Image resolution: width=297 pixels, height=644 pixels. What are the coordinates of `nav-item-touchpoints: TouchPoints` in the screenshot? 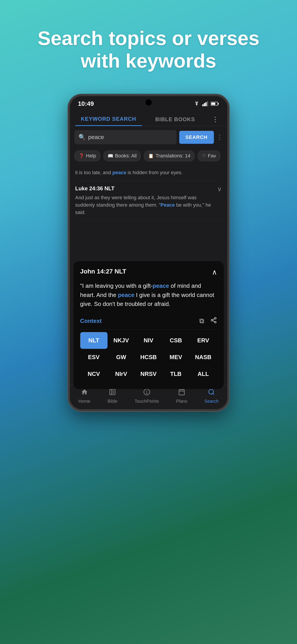 It's located at (147, 396).